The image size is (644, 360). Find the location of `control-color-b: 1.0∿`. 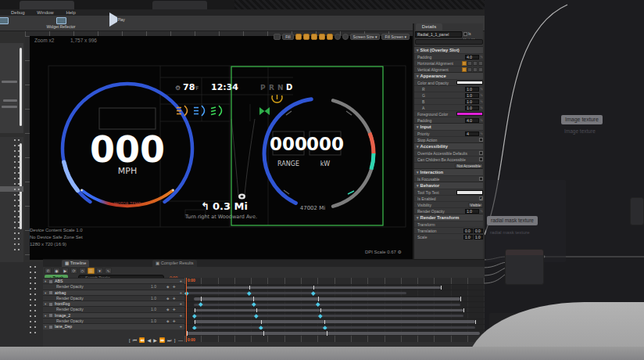

control-color-b: 1.0∿ is located at coordinates (474, 102).